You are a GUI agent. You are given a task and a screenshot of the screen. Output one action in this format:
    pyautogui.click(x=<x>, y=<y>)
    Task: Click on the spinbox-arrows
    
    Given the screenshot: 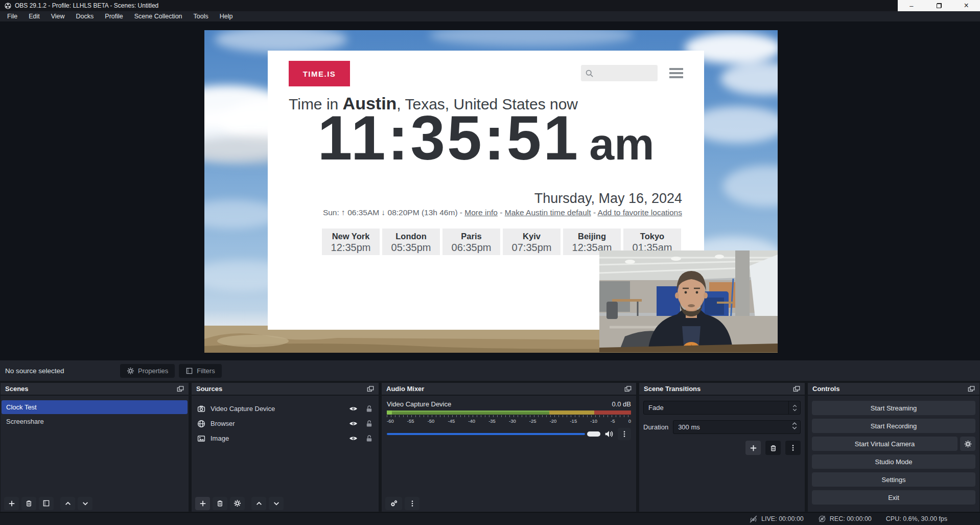 What is the action you would take?
    pyautogui.click(x=795, y=426)
    